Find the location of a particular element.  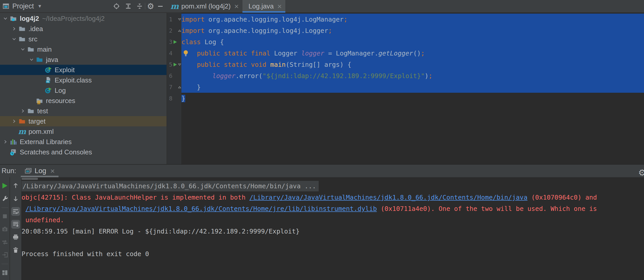

code-line-2: 2import org.apache.logging.log4j.Logger; is located at coordinates (405, 31).